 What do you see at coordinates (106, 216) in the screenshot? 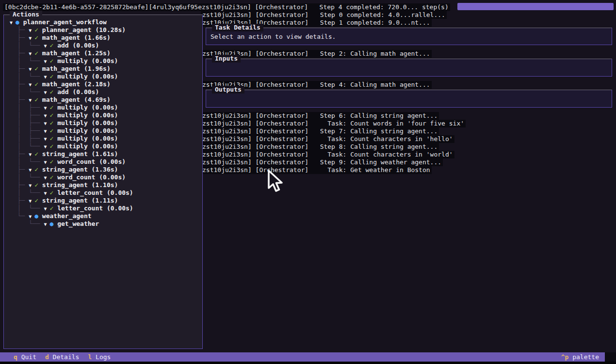
I see `tree-item: └─ ▼ ● weather_agent` at bounding box center [106, 216].